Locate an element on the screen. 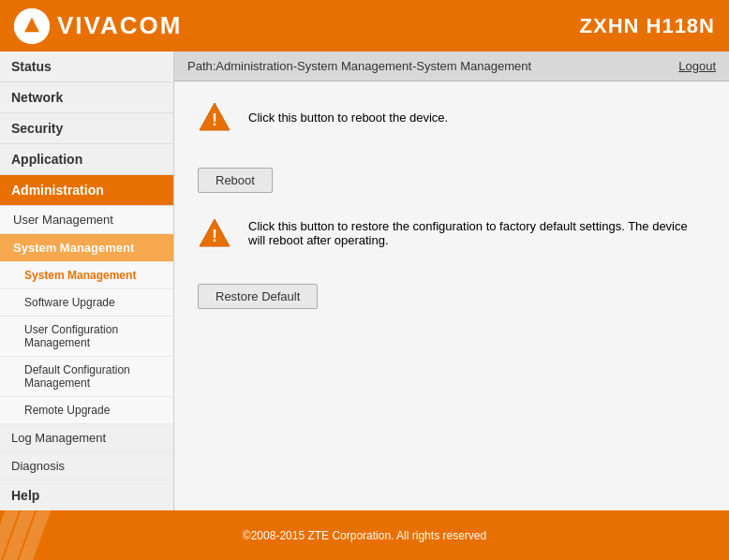  sidebar-item-status: Status is located at coordinates (86, 67).